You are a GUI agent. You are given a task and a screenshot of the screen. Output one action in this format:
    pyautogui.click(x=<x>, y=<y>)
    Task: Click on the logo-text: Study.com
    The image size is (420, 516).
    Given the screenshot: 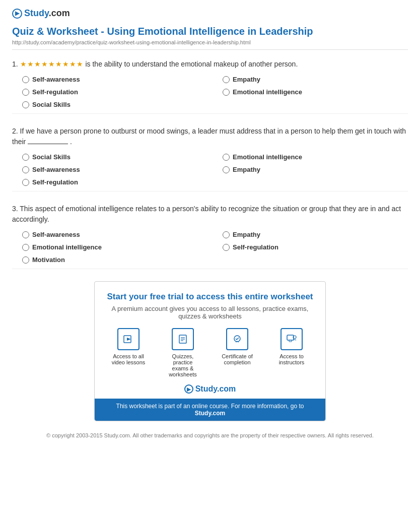 What is the action you would take?
    pyautogui.click(x=47, y=13)
    